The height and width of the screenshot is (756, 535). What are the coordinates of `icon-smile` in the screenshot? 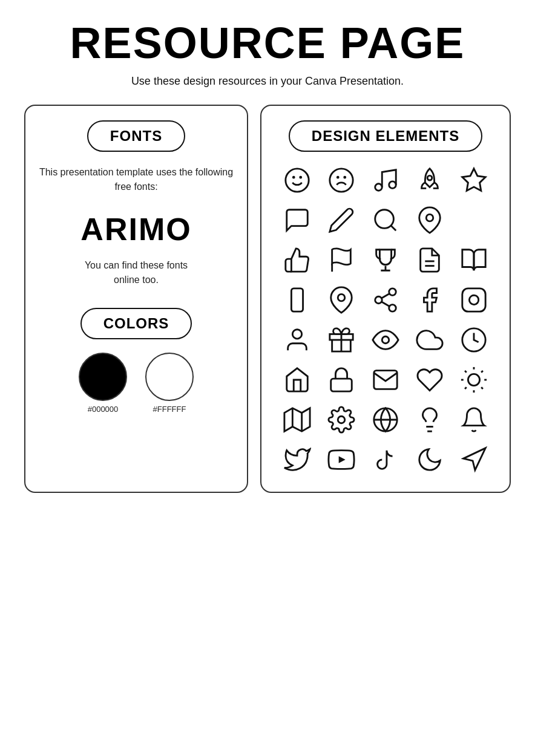 It's located at (297, 180).